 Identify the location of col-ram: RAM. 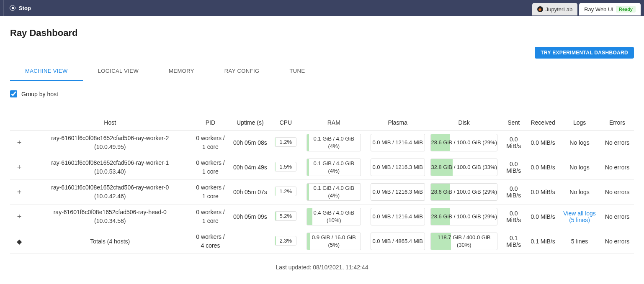
(334, 123).